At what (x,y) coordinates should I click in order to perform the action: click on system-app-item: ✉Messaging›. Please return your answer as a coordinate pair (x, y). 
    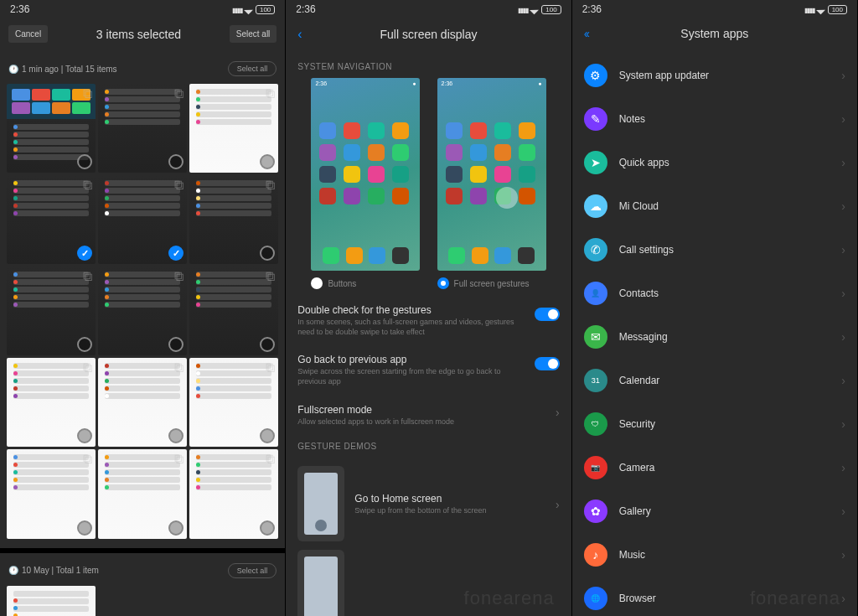
    Looking at the image, I should click on (715, 337).